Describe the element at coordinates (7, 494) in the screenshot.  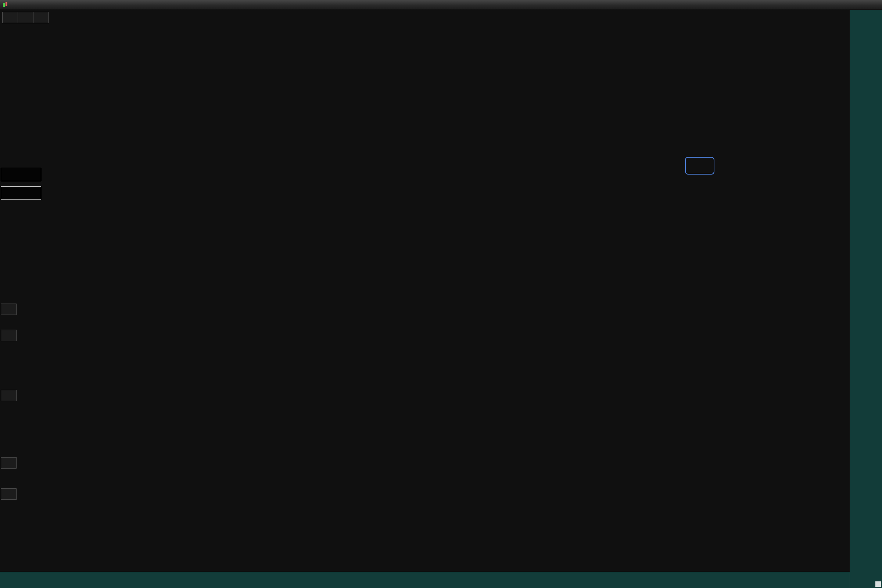
I see `stochastic-swatch-icon` at that location.